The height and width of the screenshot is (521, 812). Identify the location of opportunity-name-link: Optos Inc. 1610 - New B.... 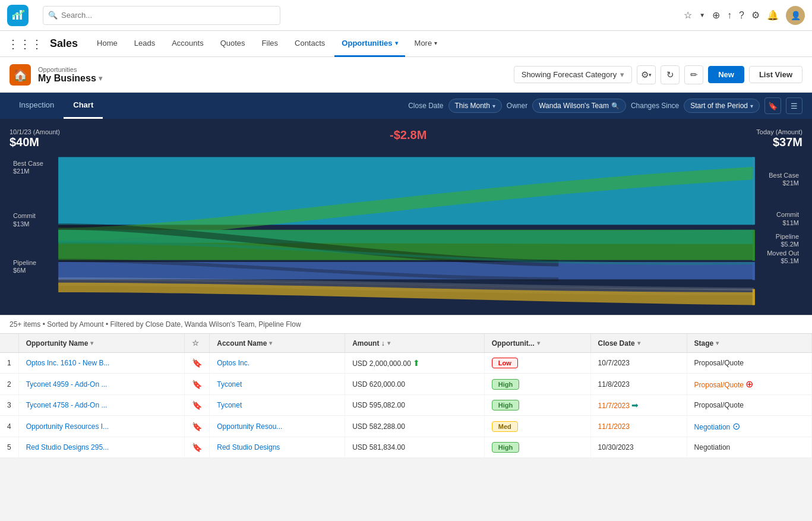
(68, 363).